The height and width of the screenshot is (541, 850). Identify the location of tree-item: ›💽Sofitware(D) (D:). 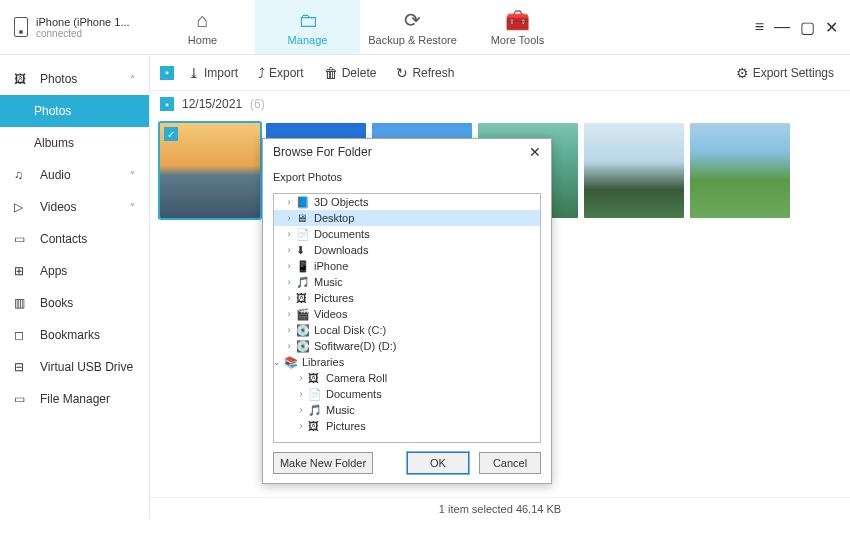
(407, 346).